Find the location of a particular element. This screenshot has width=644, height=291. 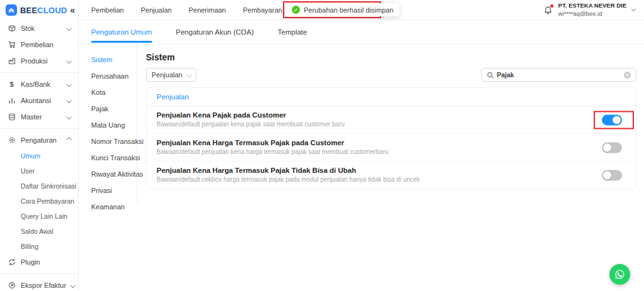

setting-row: Penjualan Kena Harga Termasuk Pajak Tida… is located at coordinates (391, 175).